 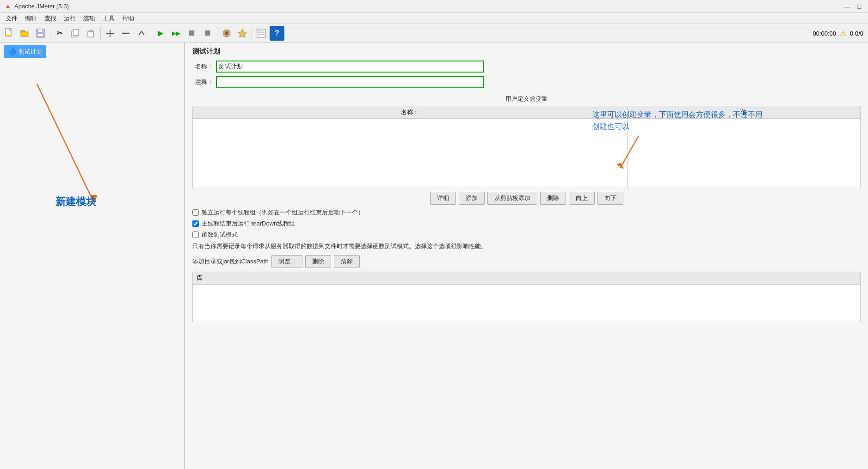 I want to click on checkbox3-row: 函数测试模式, so click(x=526, y=235).